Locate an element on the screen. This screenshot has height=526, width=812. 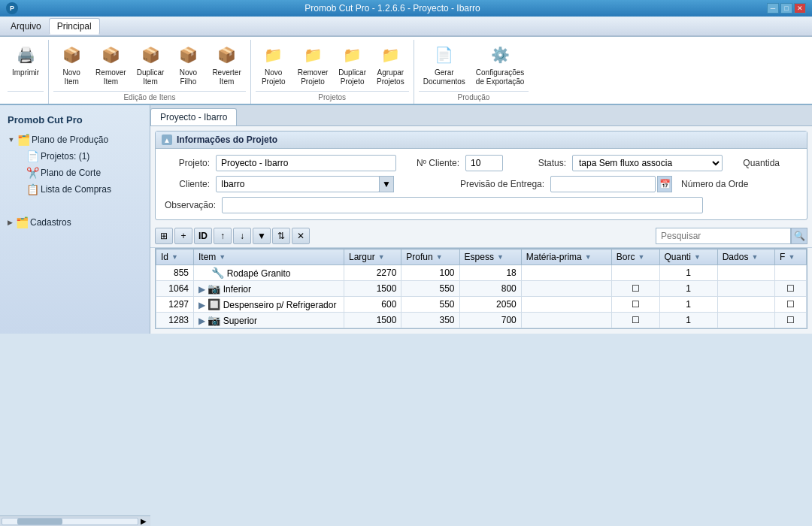
cell-id: 1297 is located at coordinates (175, 305).